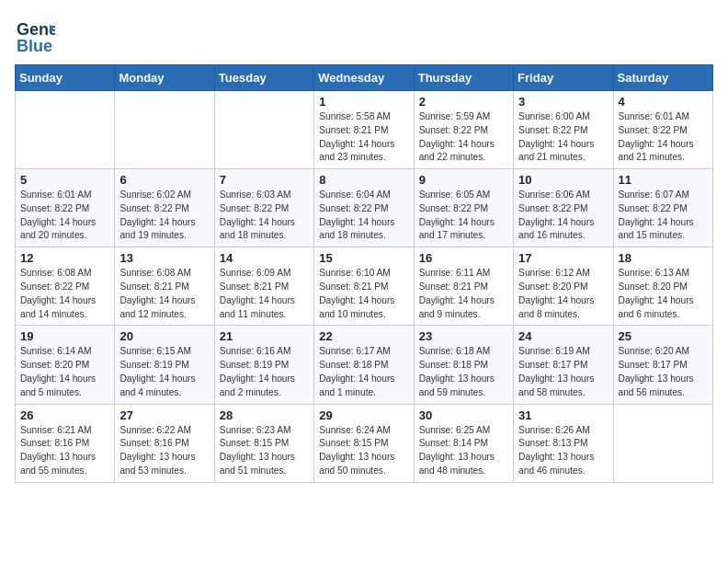  What do you see at coordinates (563, 101) in the screenshot?
I see `day-number: 3` at bounding box center [563, 101].